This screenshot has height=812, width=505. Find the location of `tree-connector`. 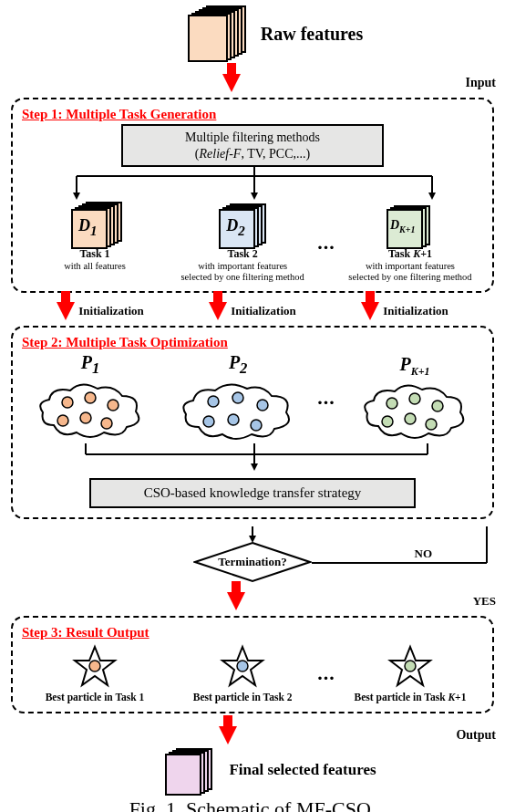

tree-connector is located at coordinates (254, 183).